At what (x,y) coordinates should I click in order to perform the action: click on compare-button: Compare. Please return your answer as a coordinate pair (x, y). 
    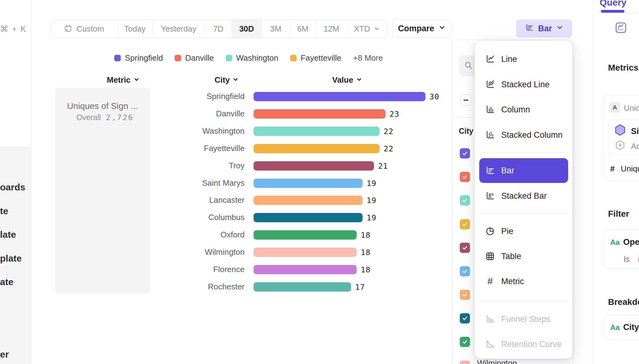
    Looking at the image, I should click on (422, 28).